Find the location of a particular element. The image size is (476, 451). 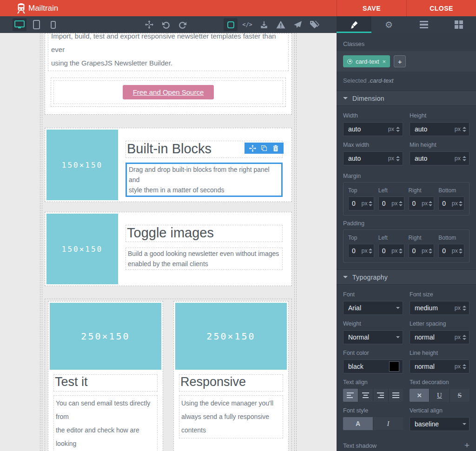

cta-cell: Free and Open Source is located at coordinates (168, 92).